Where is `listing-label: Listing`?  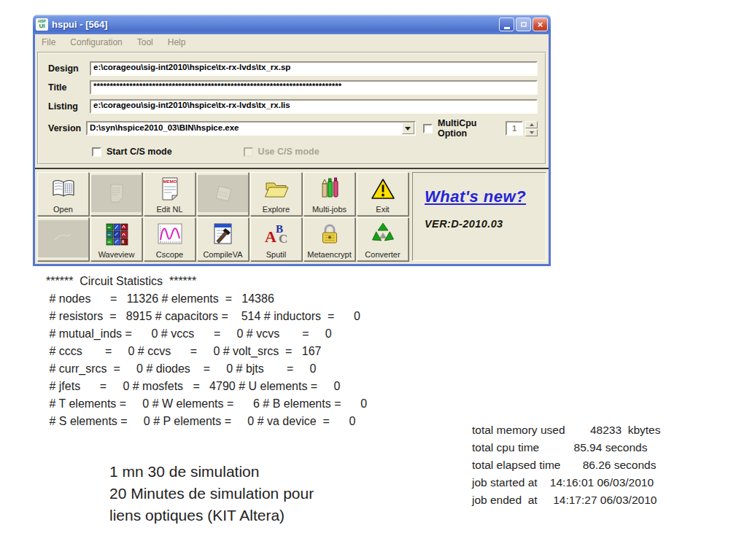 listing-label: Listing is located at coordinates (69, 106).